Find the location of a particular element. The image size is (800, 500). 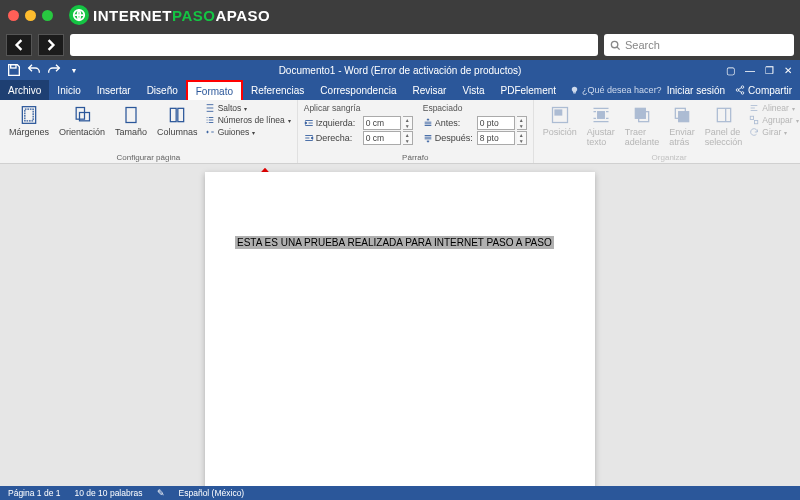

tell-me: ¿Qué desea hacer? is located at coordinates (616, 90).